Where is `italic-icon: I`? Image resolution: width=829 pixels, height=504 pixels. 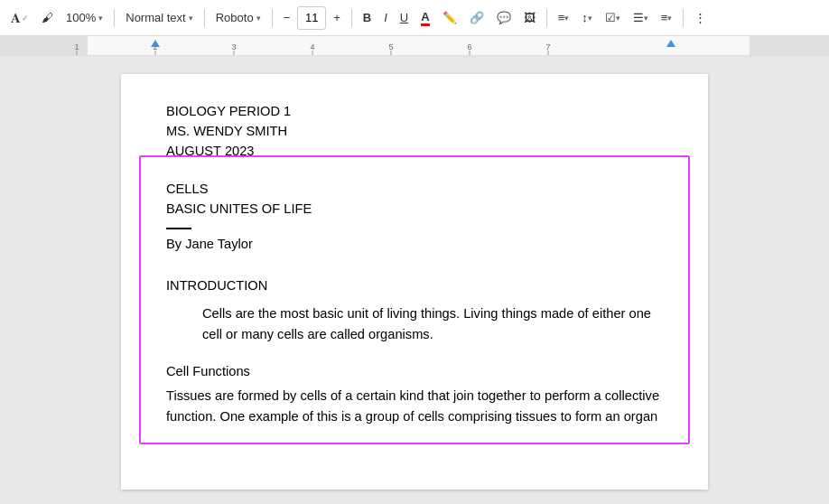
italic-icon: I is located at coordinates (386, 18).